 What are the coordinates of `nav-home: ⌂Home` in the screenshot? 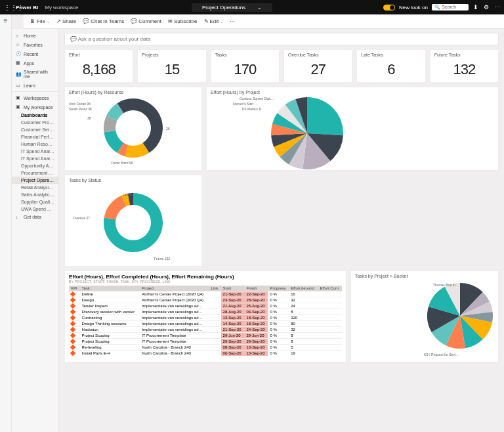 It's located at (35, 35).